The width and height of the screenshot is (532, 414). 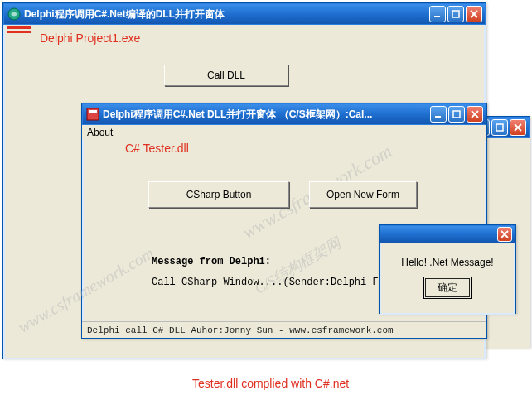 What do you see at coordinates (457, 114) in the screenshot?
I see `child-maximize-button` at bounding box center [457, 114].